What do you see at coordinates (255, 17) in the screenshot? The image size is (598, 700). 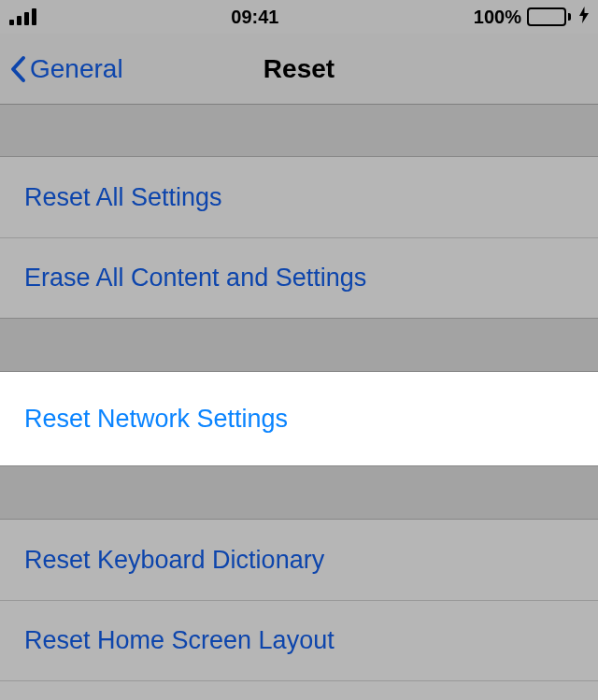 I see `status-time: 09:41` at bounding box center [255, 17].